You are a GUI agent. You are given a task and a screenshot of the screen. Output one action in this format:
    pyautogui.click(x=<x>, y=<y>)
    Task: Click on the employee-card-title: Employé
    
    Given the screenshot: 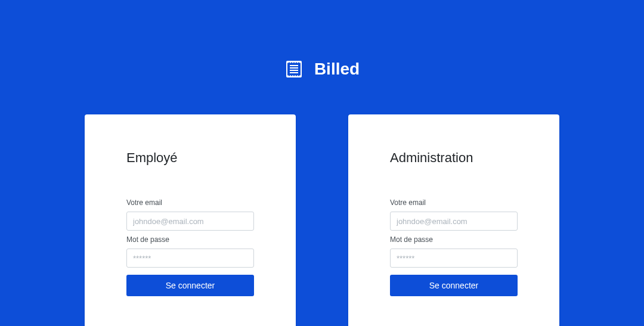 What is the action you would take?
    pyautogui.click(x=190, y=158)
    